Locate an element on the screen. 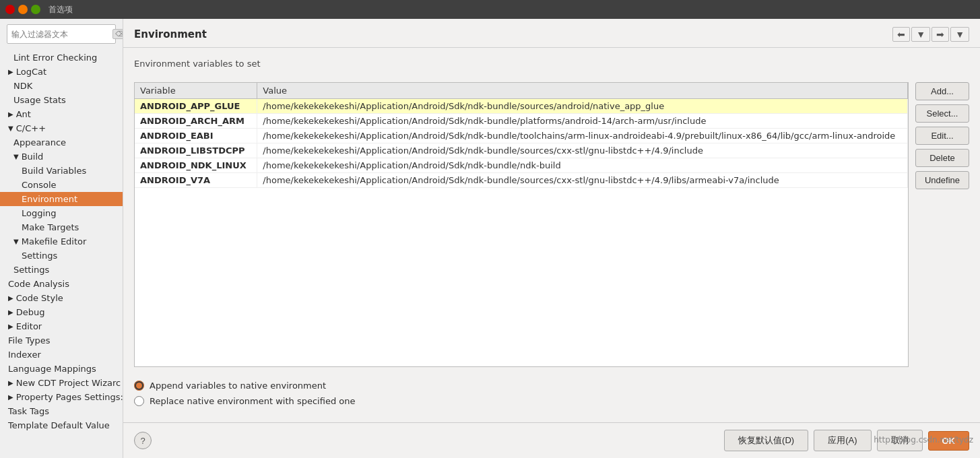  table-cell-variable: ANDROID_V7A is located at coordinates (196, 181).